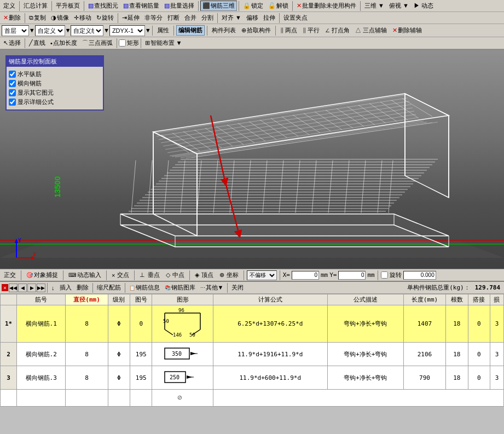  Describe the element at coordinates (131, 18) in the screenshot. I see `btn-extend: ⇥ 延伸` at that location.